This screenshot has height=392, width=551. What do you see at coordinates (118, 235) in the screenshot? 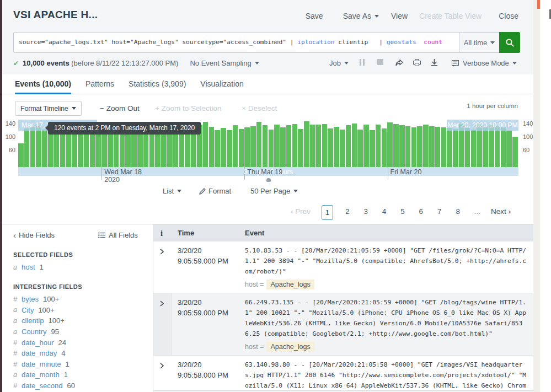
I see `all-fields-button: All Fields` at bounding box center [118, 235].